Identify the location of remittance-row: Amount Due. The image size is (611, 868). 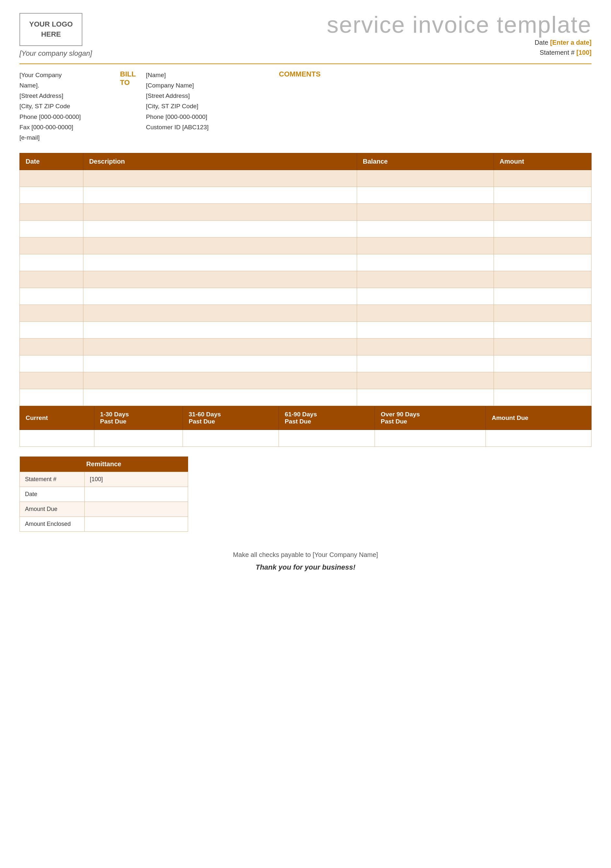
(104, 509).